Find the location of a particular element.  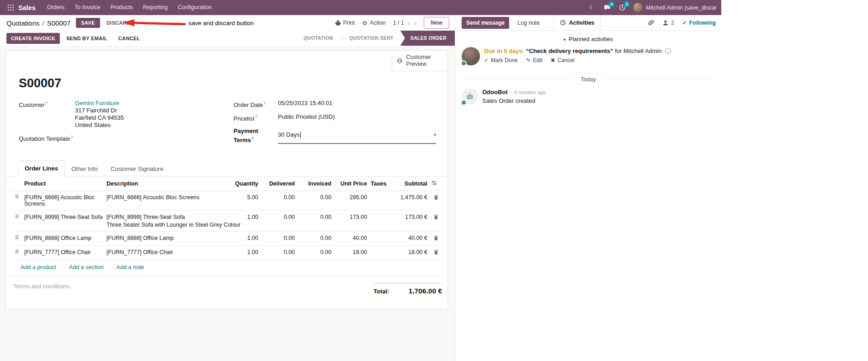

stage-quotation-sent: QUOTATION SENT is located at coordinates (371, 38).